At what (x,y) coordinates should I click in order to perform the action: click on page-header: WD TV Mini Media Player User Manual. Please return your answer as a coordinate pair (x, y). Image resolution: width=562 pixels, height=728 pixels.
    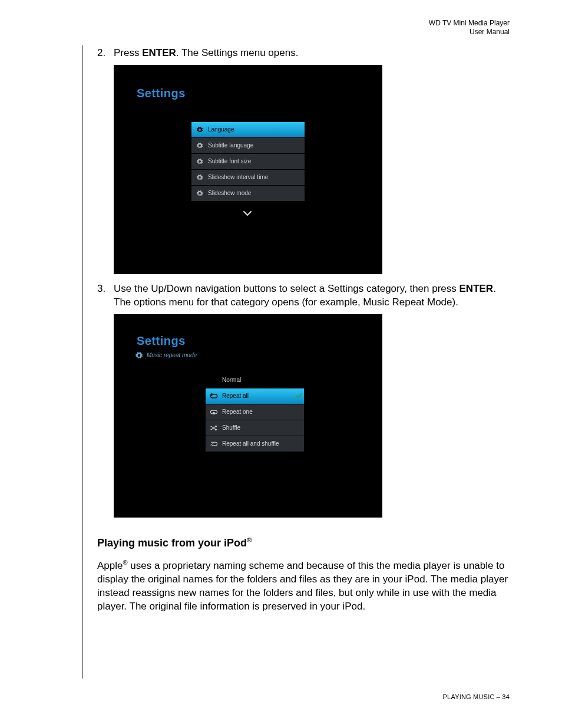
    Looking at the image, I should click on (469, 28).